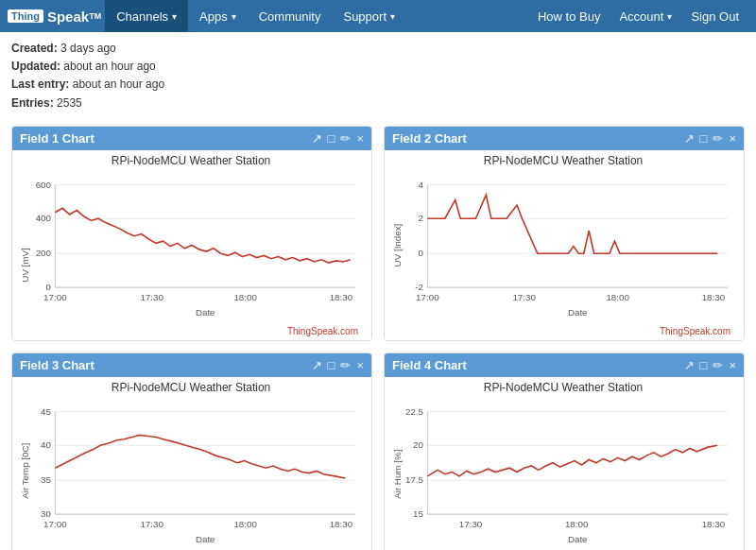  I want to click on field1-title: Field 1 Chart, so click(57, 138).